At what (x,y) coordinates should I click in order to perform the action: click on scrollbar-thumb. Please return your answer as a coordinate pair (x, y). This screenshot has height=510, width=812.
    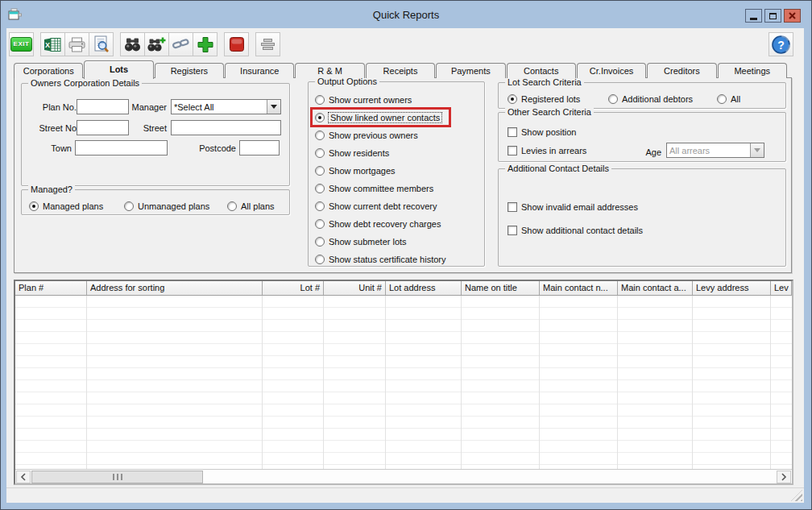
    Looking at the image, I should click on (118, 477).